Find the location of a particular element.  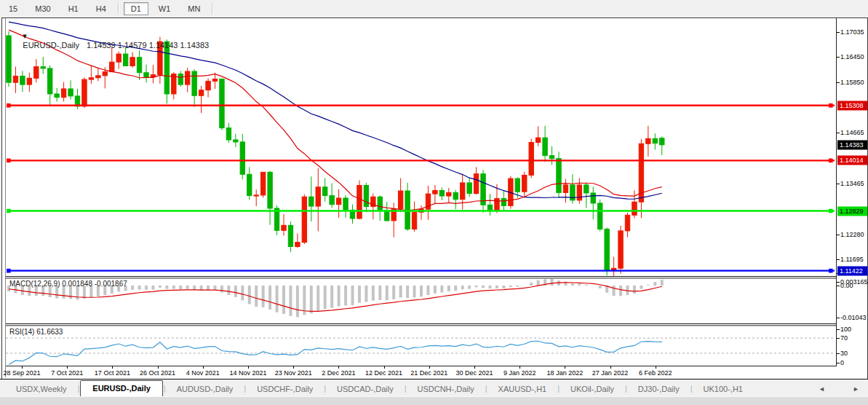

macd-value-main: 0.001848 is located at coordinates (77, 284).